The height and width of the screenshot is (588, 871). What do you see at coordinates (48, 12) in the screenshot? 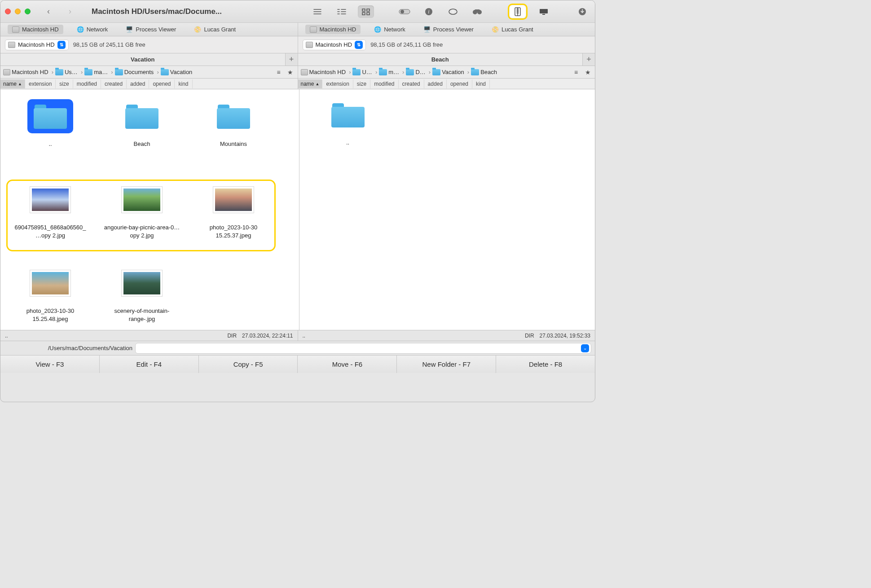
I see `back-button: ‹` at bounding box center [48, 12].